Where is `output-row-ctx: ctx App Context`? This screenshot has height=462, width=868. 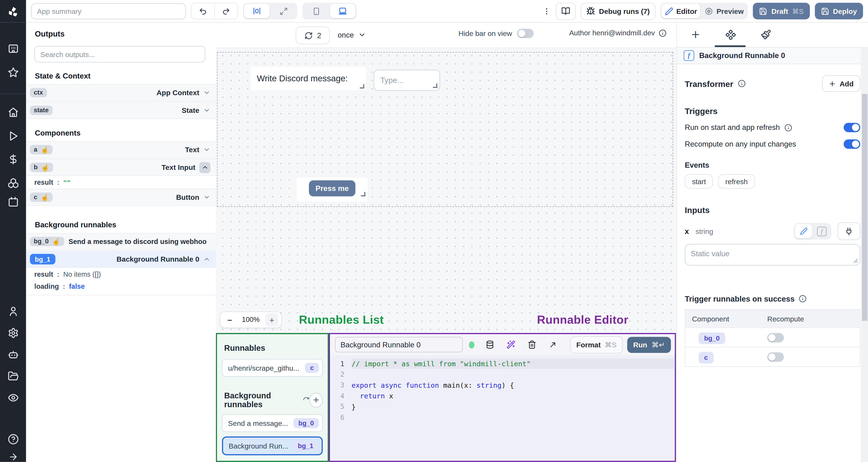
output-row-ctx: ctx App Context is located at coordinates (121, 93).